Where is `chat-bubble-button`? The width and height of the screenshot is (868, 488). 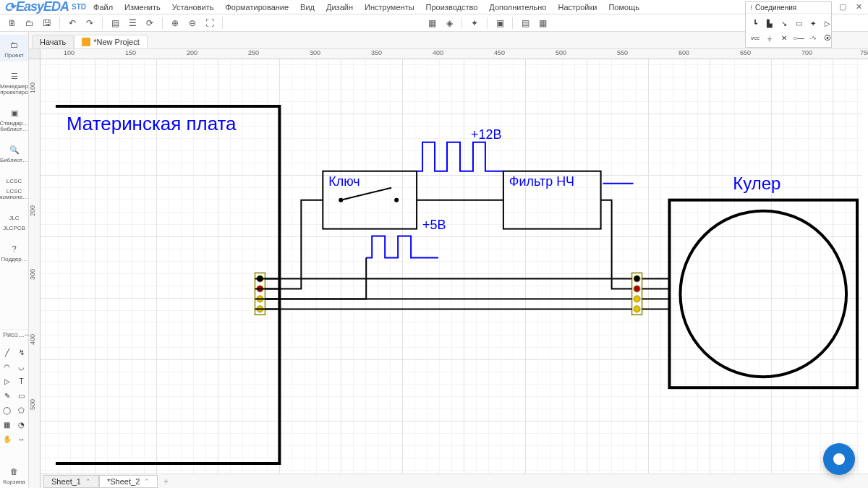
chat-bubble-button is located at coordinates (839, 459).